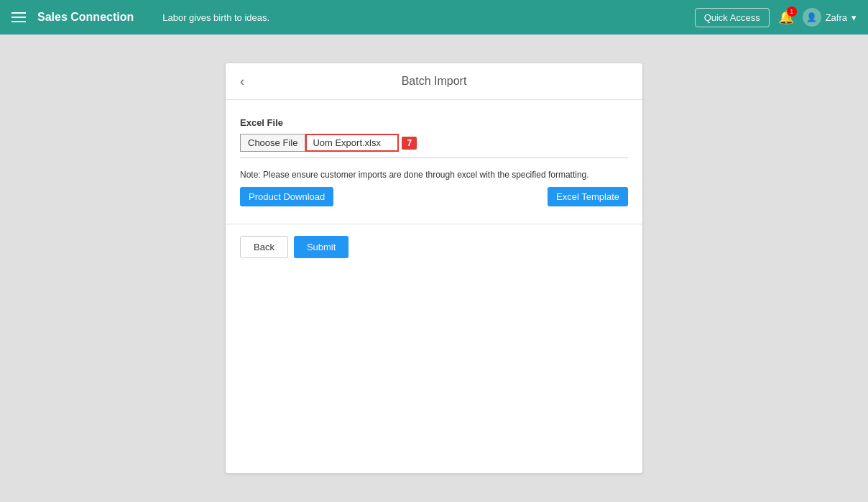  What do you see at coordinates (434, 197) in the screenshot?
I see `action-row: Product Download Excel Template` at bounding box center [434, 197].